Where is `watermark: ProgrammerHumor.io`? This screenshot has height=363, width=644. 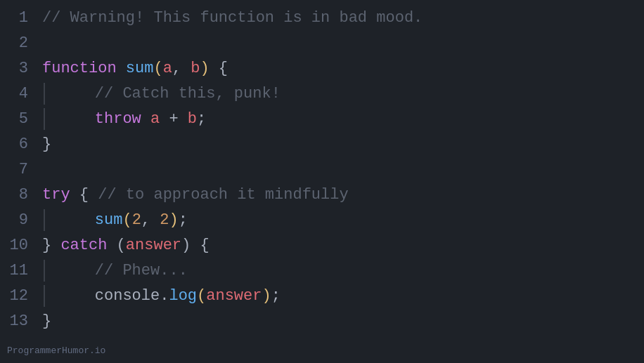
watermark: ProgrammerHumor.io is located at coordinates (56, 351).